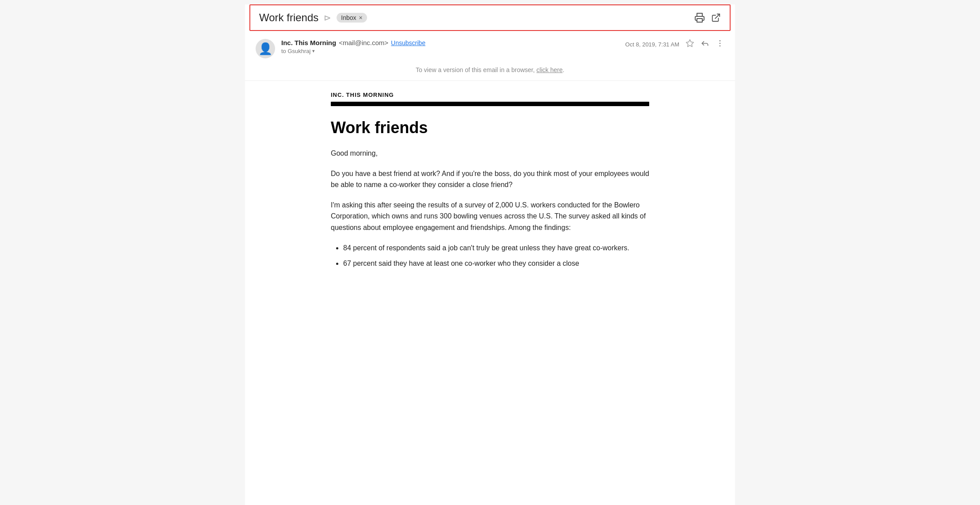 This screenshot has height=505, width=980. Describe the element at coordinates (475, 70) in the screenshot. I see `browser-notice-text: To view a version of this email in a bro…` at that location.